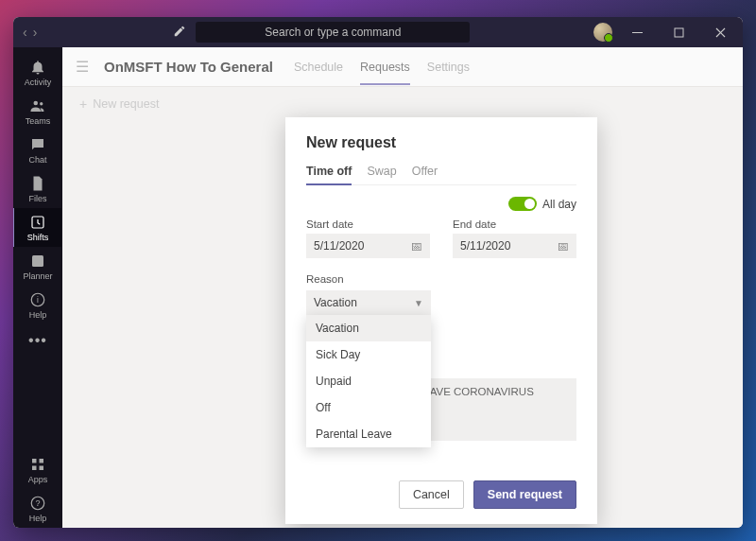 The image size is (756, 541). I want to click on shifts-icon, so click(38, 222).